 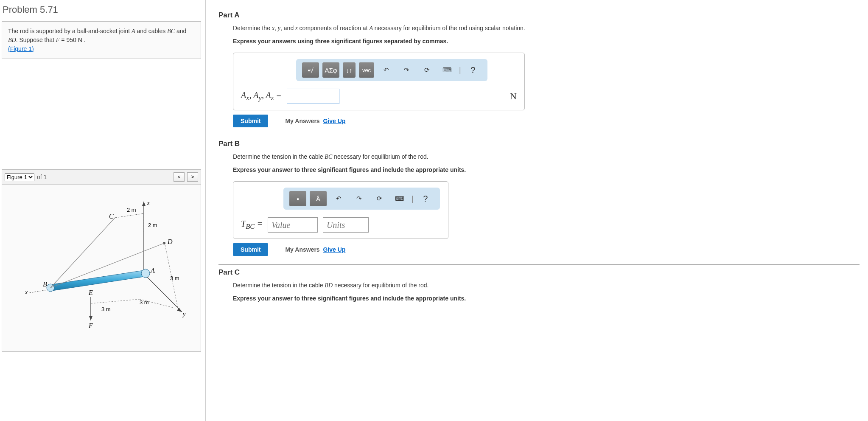 I want to click on part-a-question: Determine the x, y, and z components of …, so click(x=546, y=28).